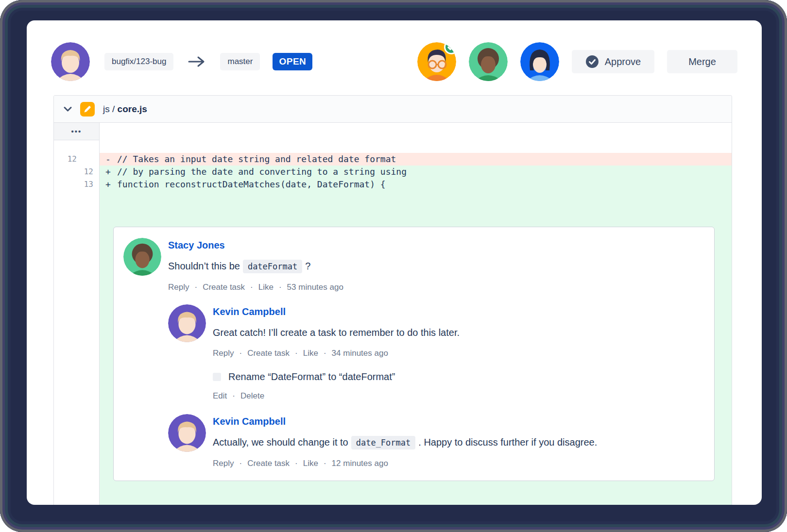  I want to click on status-badge: OPEN, so click(292, 62).